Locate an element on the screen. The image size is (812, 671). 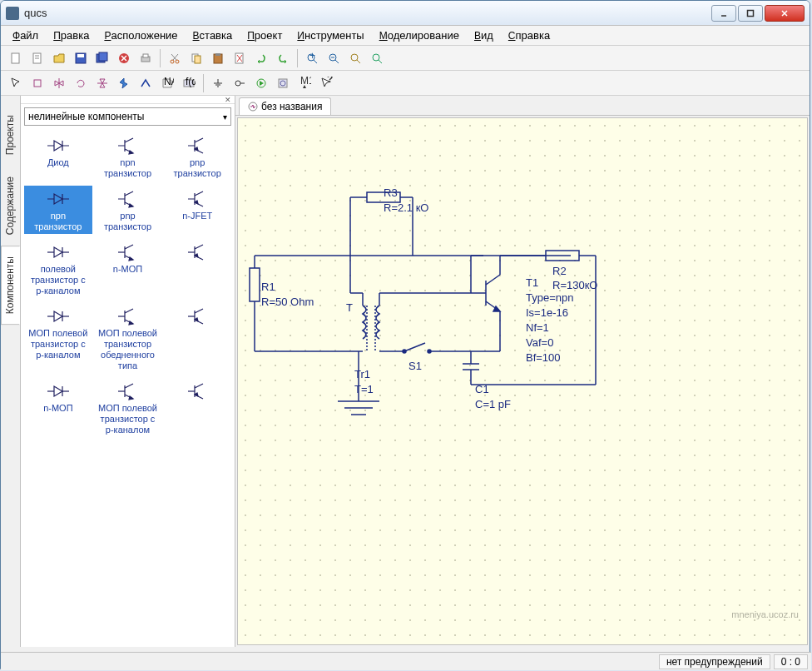
save-all-icon is located at coordinates (102, 58).